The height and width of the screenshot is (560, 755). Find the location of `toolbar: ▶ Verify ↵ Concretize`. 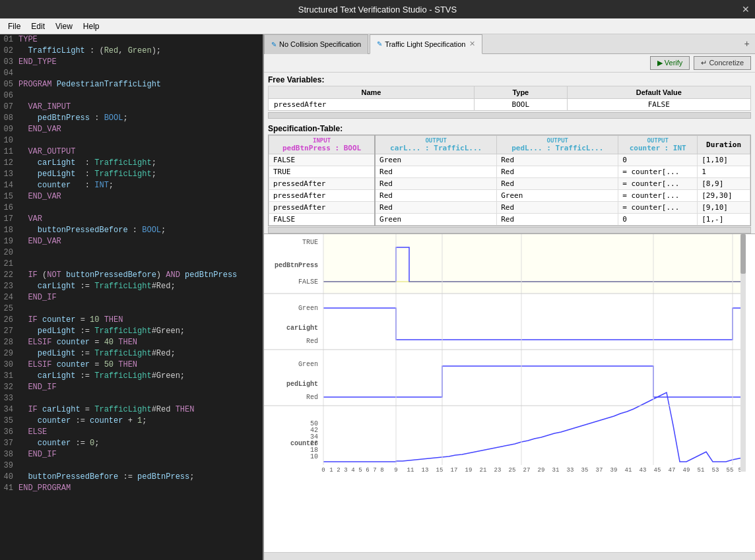

toolbar: ▶ Verify ↵ Concretize is located at coordinates (509, 63).